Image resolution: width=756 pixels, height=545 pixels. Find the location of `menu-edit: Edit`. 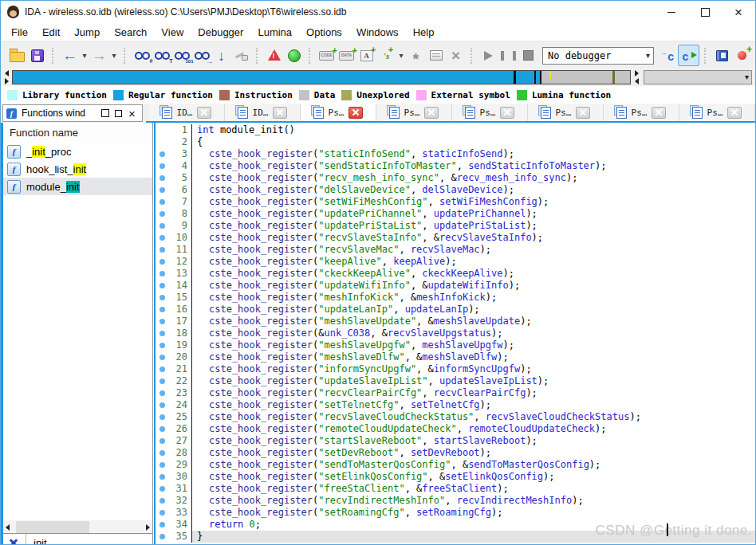

menu-edit: Edit is located at coordinates (51, 32).